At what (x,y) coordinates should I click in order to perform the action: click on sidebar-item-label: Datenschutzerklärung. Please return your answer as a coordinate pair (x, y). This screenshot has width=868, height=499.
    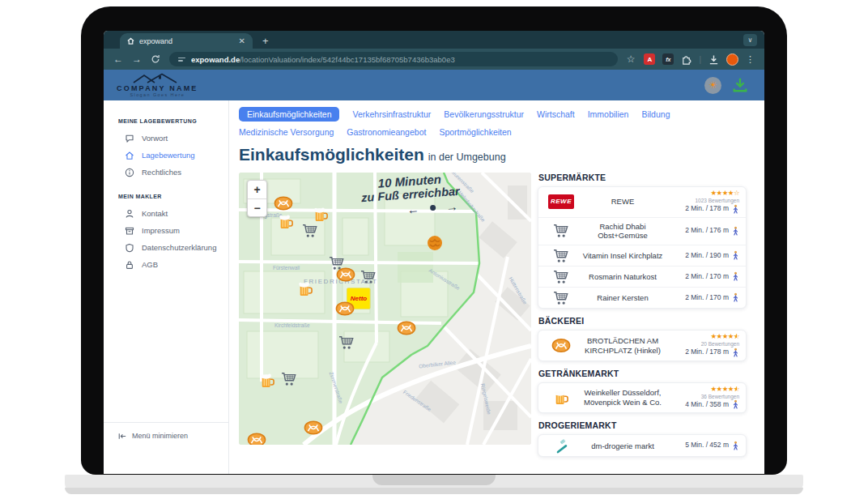
    Looking at the image, I should click on (179, 248).